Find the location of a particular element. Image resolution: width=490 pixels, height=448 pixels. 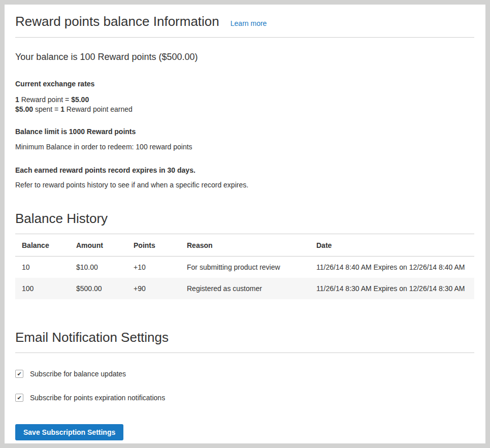

cell-points: +10 is located at coordinates (153, 267).